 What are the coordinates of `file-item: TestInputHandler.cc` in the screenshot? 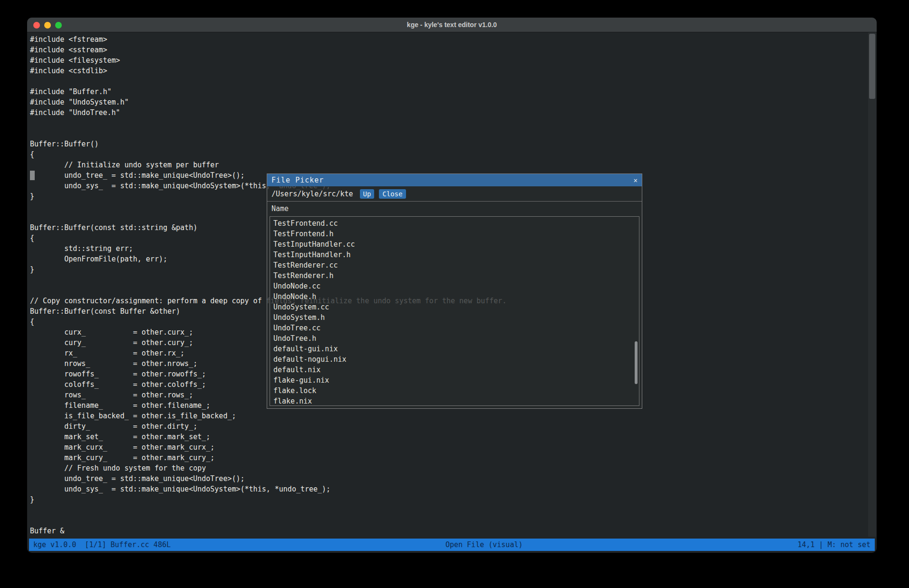 It's located at (454, 244).